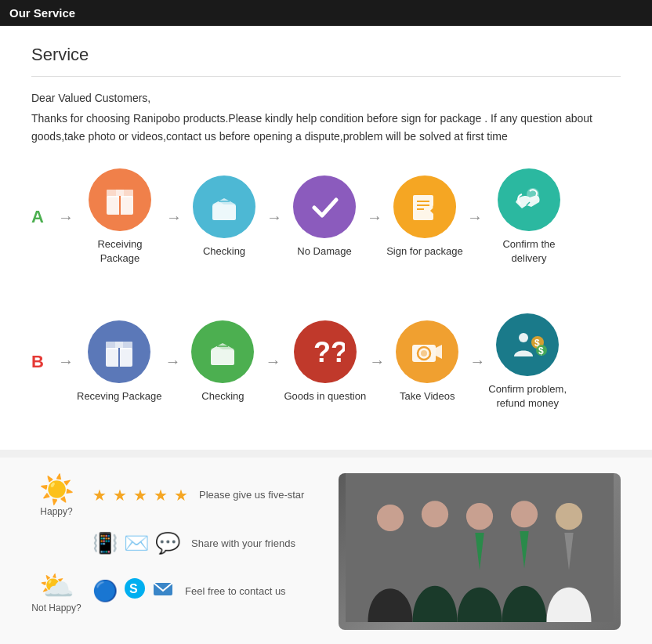 The image size is (652, 644). What do you see at coordinates (377, 362) in the screenshot?
I see `arrow-b-3: →` at bounding box center [377, 362].